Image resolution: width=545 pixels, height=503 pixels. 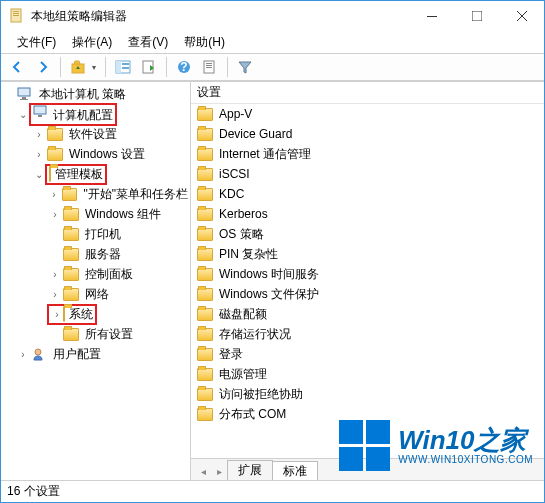 What do you see at coordinates (79, 174) in the screenshot?
I see `tree-label: 管理模板` at bounding box center [79, 174].